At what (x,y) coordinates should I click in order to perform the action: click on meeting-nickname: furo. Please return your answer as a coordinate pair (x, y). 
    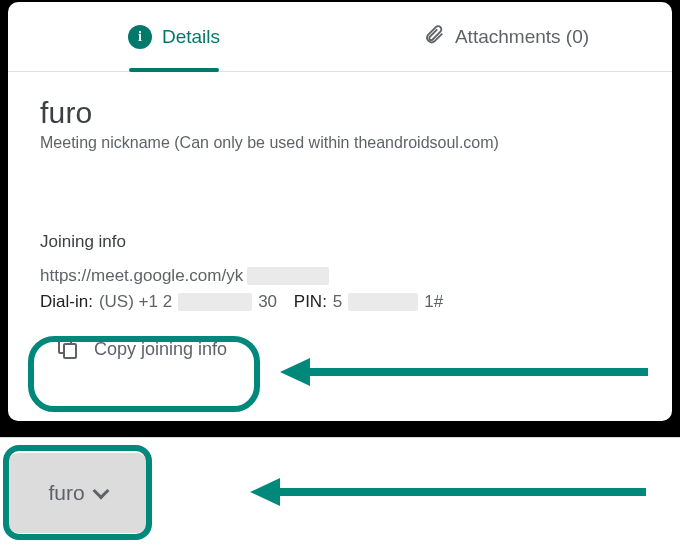
    Looking at the image, I should click on (340, 113).